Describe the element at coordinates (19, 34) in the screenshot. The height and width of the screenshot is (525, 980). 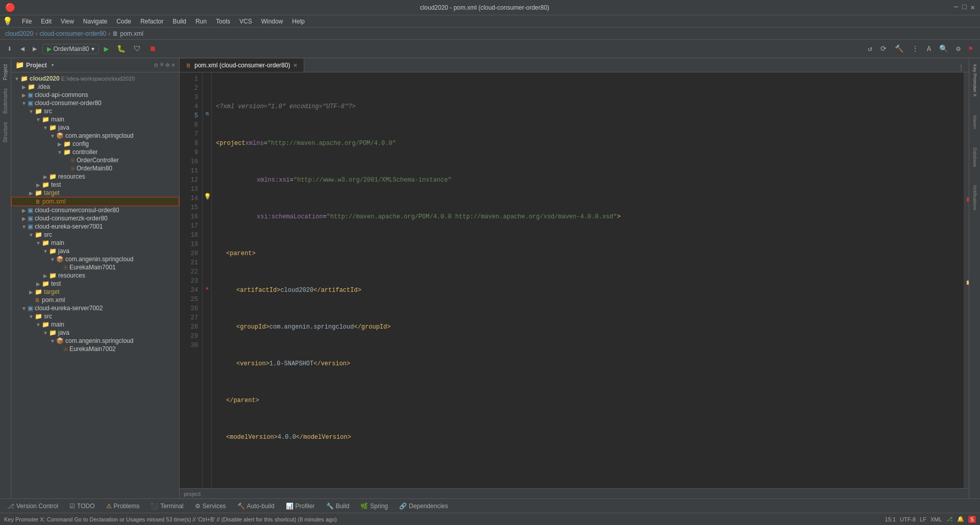
I see `breadcrumb-root: cloud2020` at that location.